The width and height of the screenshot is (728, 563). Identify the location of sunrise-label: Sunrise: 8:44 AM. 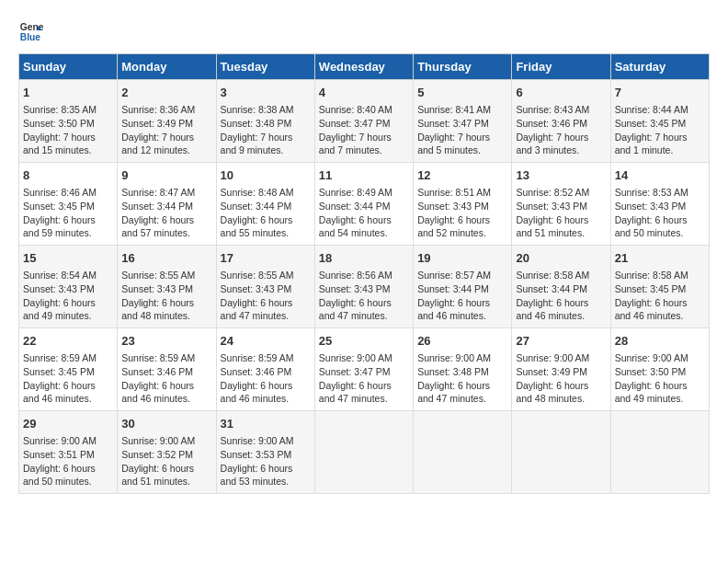
(652, 109).